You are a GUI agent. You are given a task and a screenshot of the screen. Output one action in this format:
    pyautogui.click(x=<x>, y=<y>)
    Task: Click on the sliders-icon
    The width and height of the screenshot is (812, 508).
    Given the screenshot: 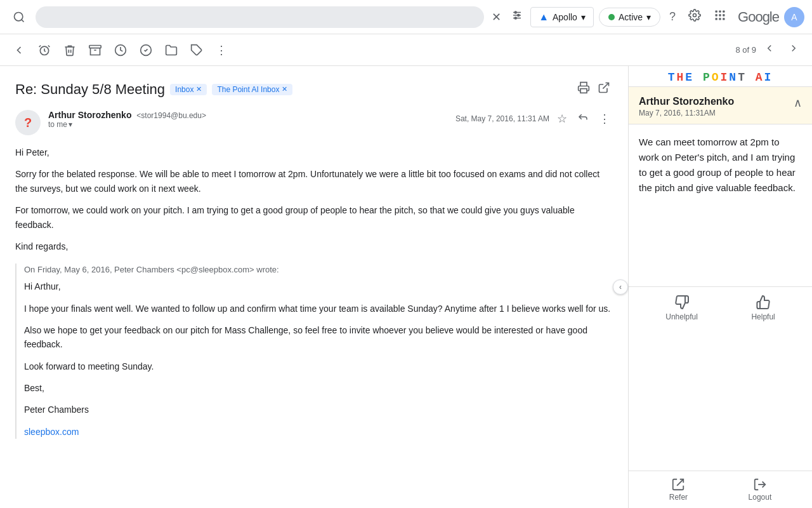 What is the action you would take?
    pyautogui.click(x=517, y=17)
    